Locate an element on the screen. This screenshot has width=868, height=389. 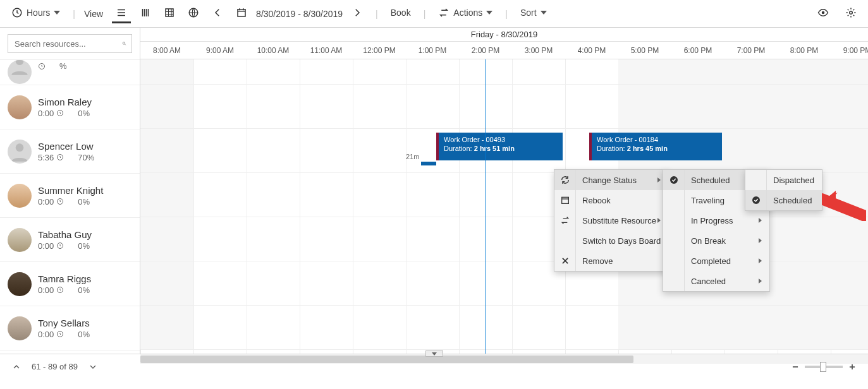
actions-dropdown: Actions is located at coordinates (465, 14).